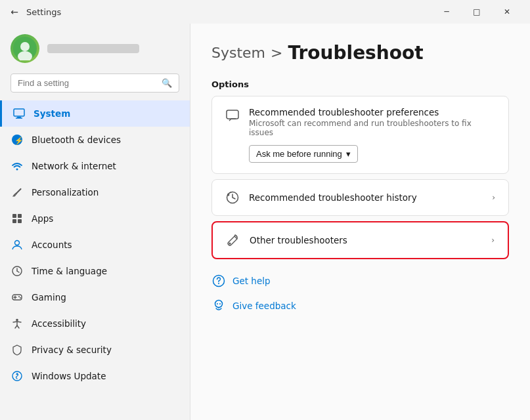  What do you see at coordinates (493, 240) in the screenshot?
I see `chevron-right-icon-2: ›` at bounding box center [493, 240].